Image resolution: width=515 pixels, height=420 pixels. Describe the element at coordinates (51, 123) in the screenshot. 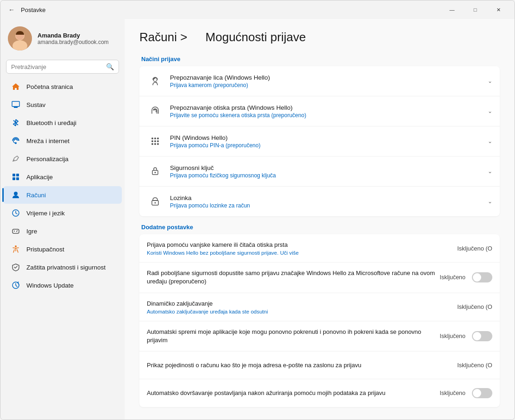

I see `nav-label-bluetooth: Bluetooth i uređaji` at that location.